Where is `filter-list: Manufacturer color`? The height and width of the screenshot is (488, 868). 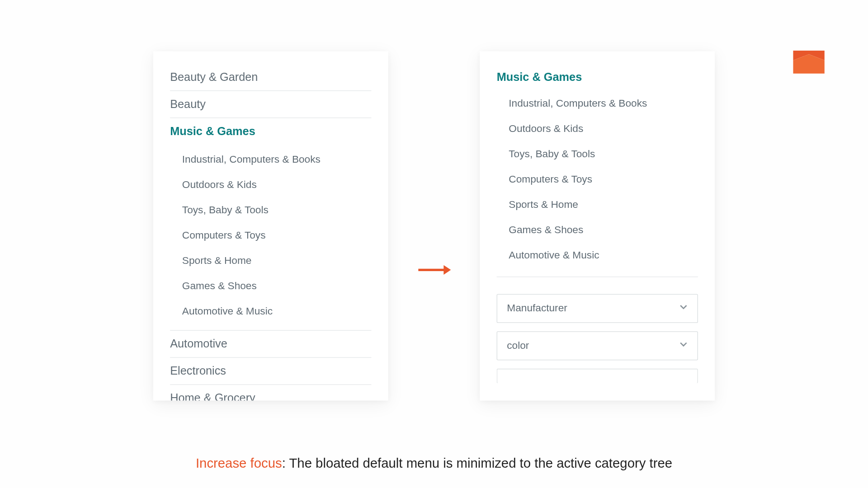
filter-list: Manufacturer color is located at coordinates (598, 330).